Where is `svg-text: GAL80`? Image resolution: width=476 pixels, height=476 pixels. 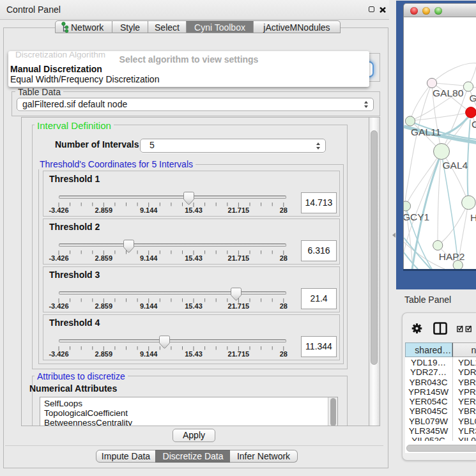
svg-text: GAL80 is located at coordinates (449, 93).